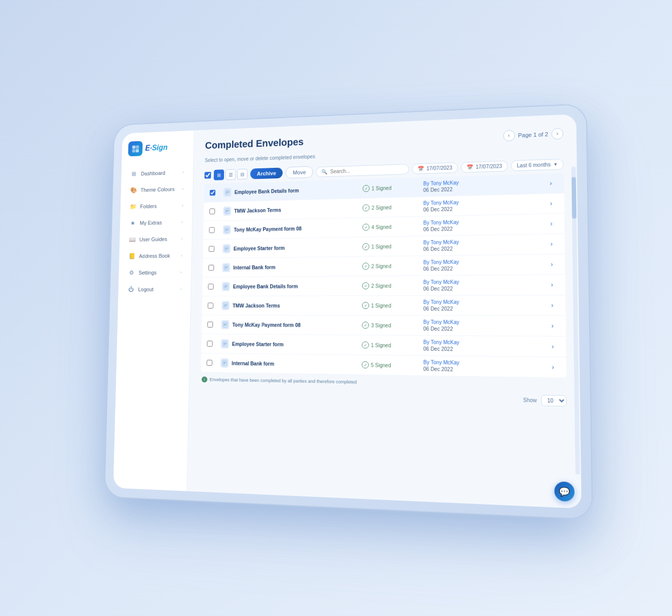 The image size is (672, 616). What do you see at coordinates (384, 305) in the screenshot?
I see `table-row: TMW Jackson Terms ✓ 1 Signed By Tony McK…` at bounding box center [384, 305].